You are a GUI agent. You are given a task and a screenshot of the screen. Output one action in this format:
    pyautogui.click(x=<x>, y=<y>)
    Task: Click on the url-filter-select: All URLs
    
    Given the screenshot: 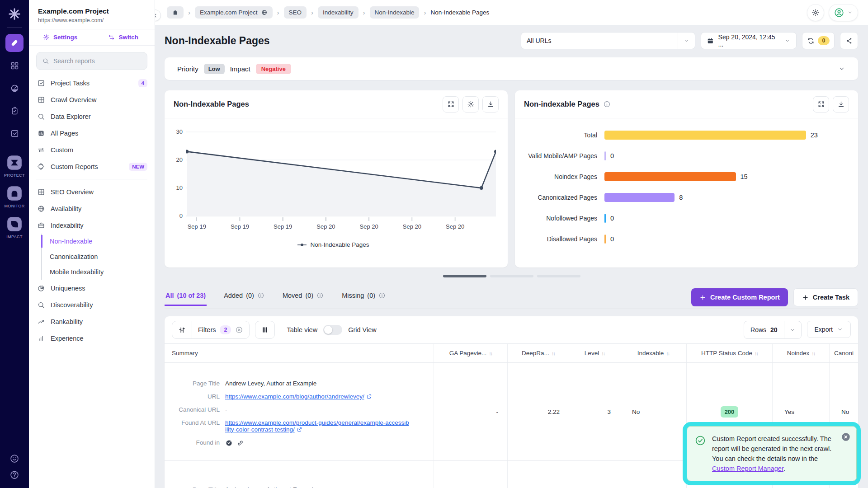 What is the action you would take?
    pyautogui.click(x=608, y=41)
    